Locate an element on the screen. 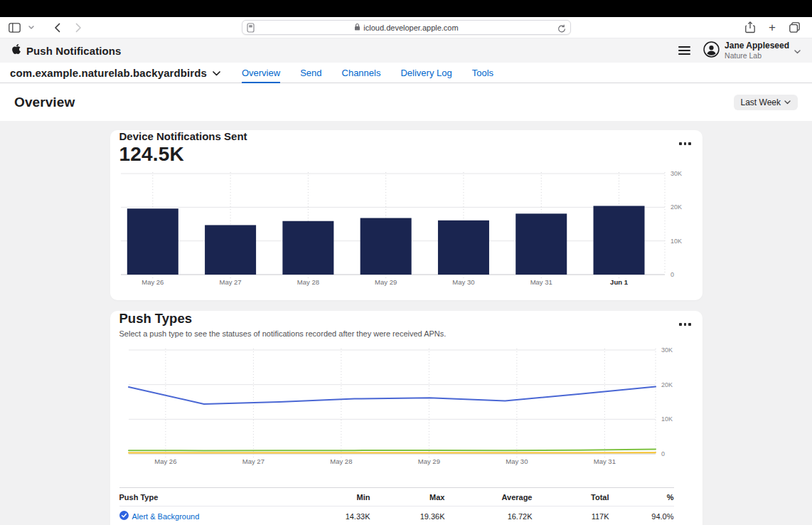 The image size is (812, 525). column-header: Max is located at coordinates (408, 497).